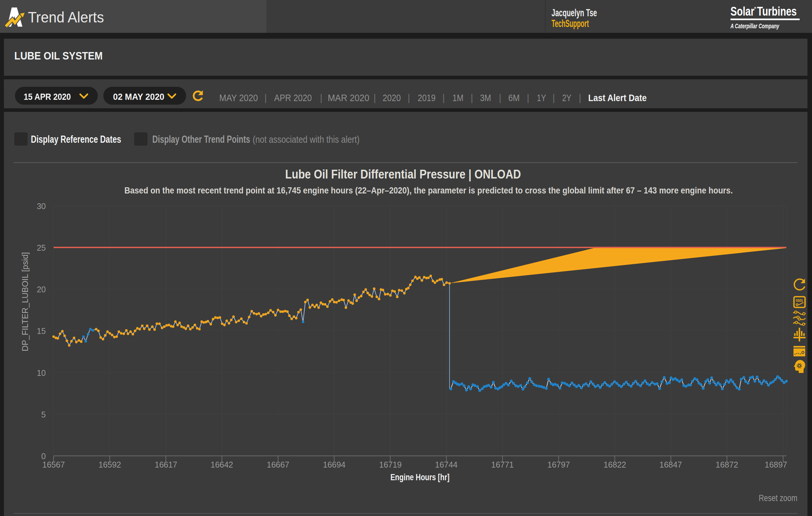  What do you see at coordinates (420, 477) in the screenshot?
I see `svg-text: Engine Hours [hr]` at bounding box center [420, 477].